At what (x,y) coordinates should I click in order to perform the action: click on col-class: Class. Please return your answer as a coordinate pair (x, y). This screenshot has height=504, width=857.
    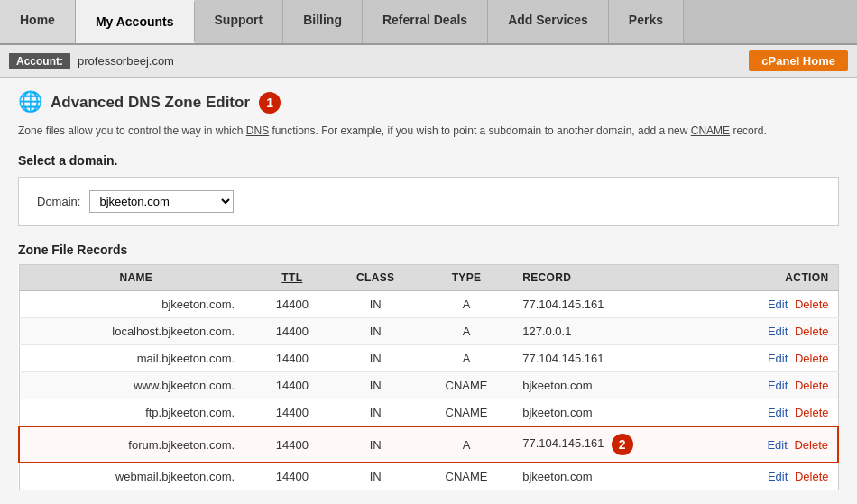
    Looking at the image, I should click on (375, 278).